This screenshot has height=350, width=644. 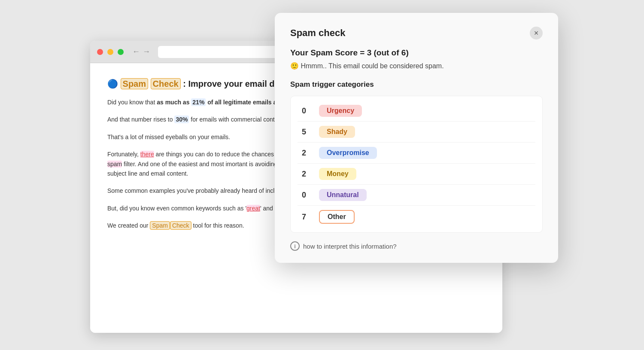 What do you see at coordinates (416, 111) in the screenshot?
I see `category-row-urgency: 0 Urgency` at bounding box center [416, 111].